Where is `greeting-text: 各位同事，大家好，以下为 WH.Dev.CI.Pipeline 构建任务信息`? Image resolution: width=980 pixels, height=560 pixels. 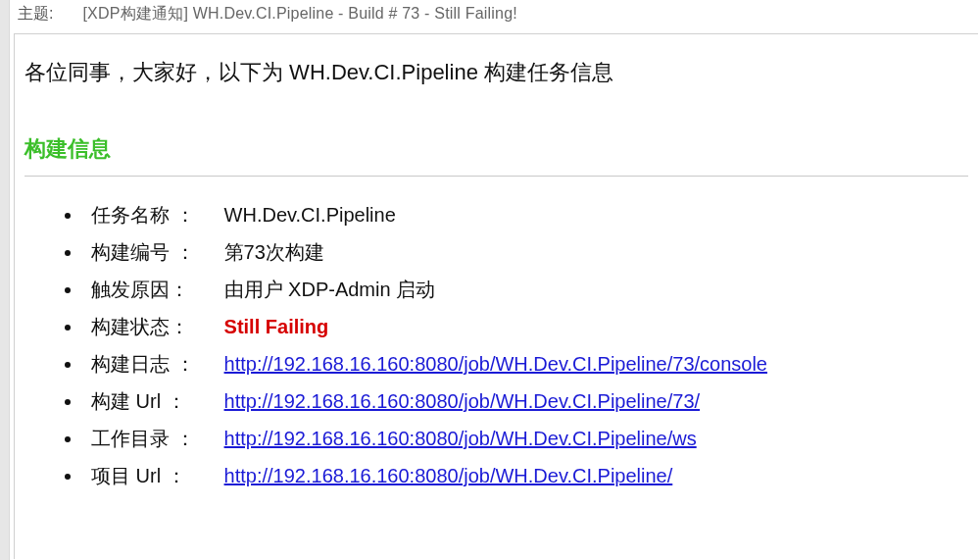 greeting-text: 各位同事，大家好，以下为 WH.Dev.CI.Pipeline 构建任务信息 is located at coordinates (496, 73).